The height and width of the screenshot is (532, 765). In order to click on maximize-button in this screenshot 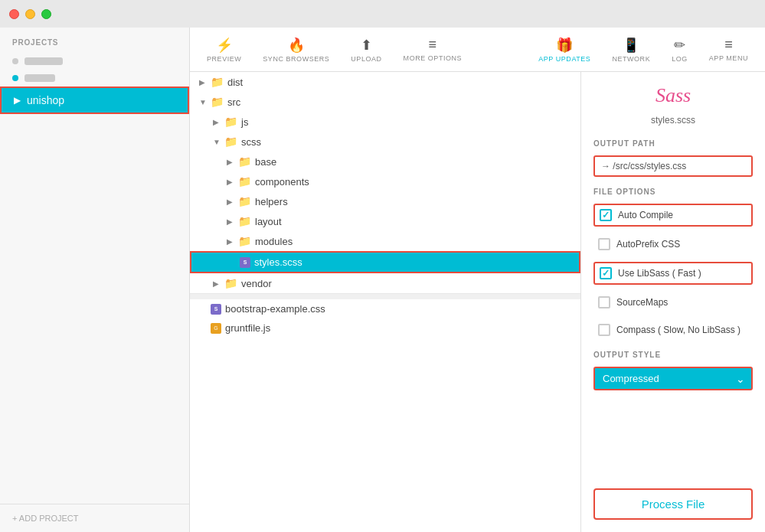, I will do `click(46, 14)`.